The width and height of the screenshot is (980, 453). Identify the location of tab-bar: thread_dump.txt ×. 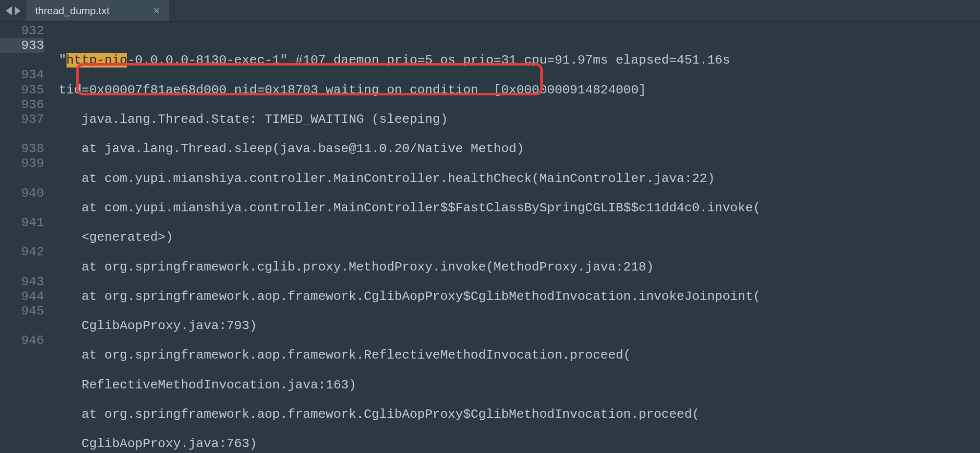
(490, 11).